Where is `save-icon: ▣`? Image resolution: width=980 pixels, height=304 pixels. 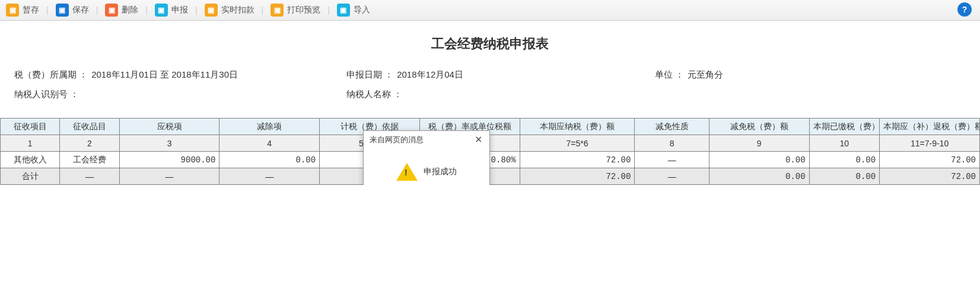
save-icon: ▣ is located at coordinates (62, 10).